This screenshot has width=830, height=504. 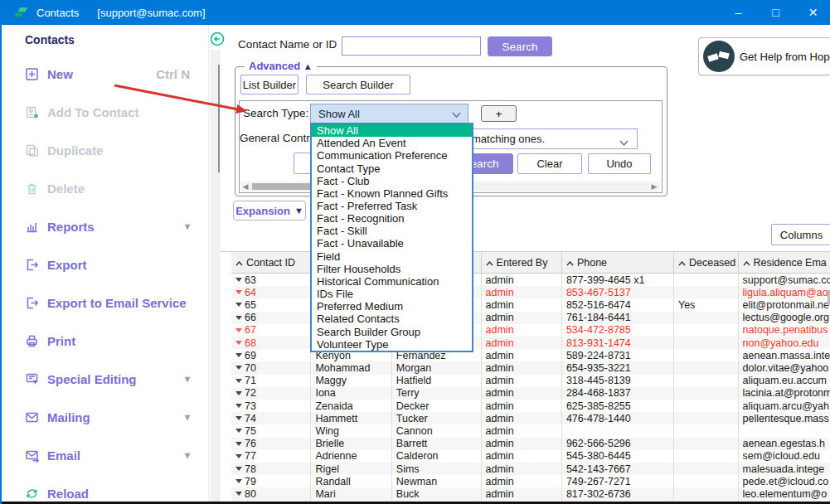 What do you see at coordinates (550, 164) in the screenshot?
I see `clear-button: Clear` at bounding box center [550, 164].